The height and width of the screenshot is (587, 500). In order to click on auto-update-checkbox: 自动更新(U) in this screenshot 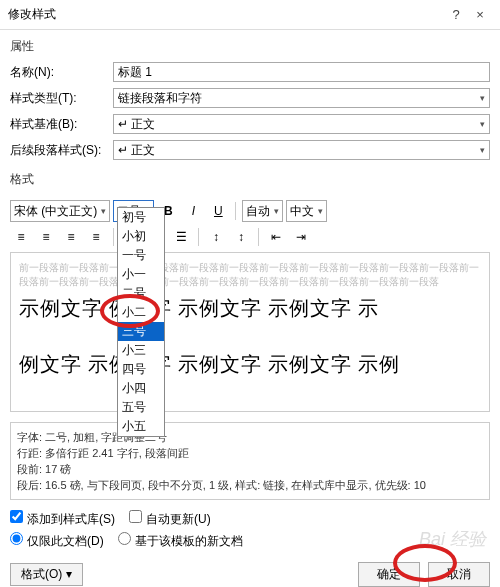, I will do `click(170, 519)`.